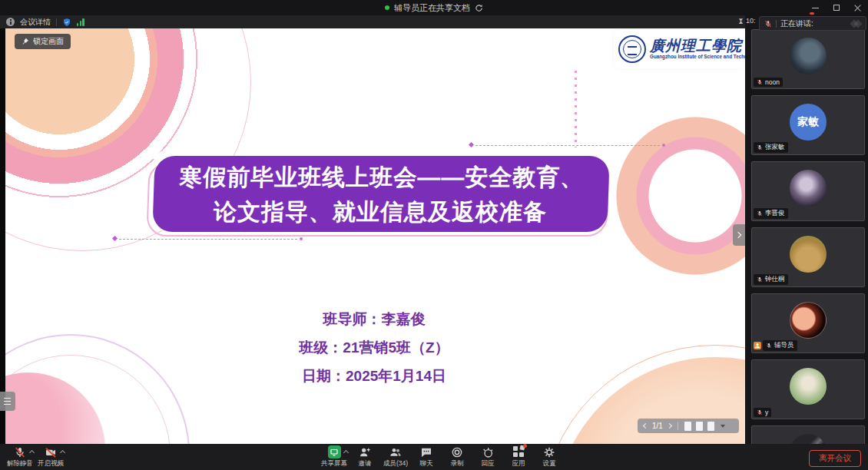  Describe the element at coordinates (457, 452) in the screenshot. I see `record-icon` at that location.